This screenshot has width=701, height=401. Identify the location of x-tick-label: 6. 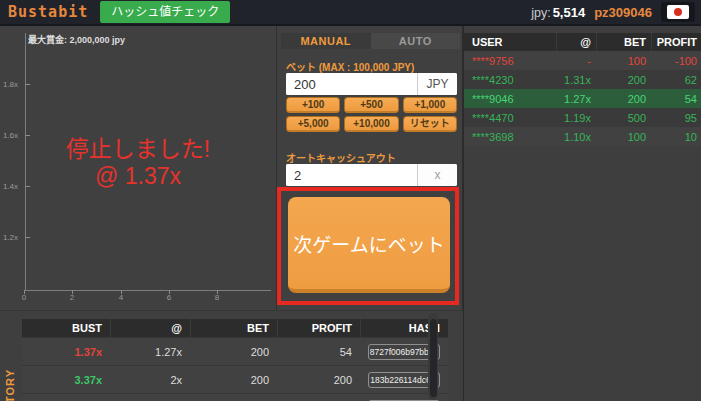
(169, 298).